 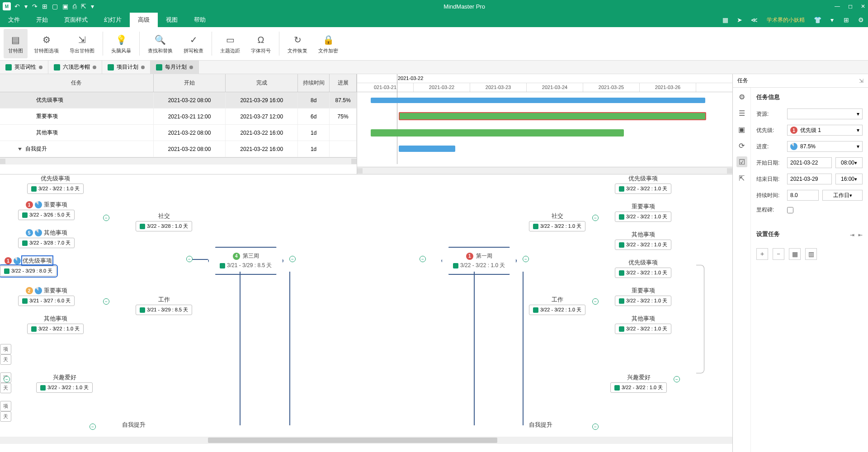 I want to click on menu-tab: 视图, so click(x=172, y=20).